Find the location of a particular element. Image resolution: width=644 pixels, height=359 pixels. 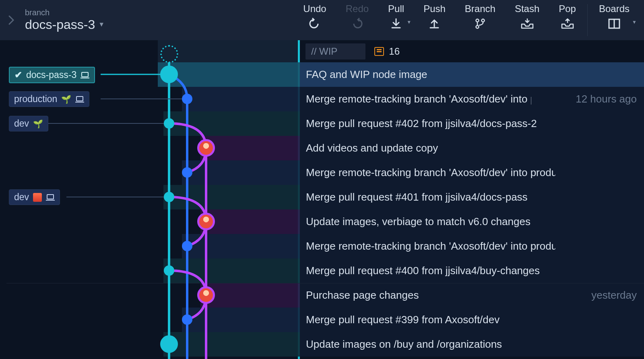

branch-badge-production: production 🌱 is located at coordinates (49, 99).